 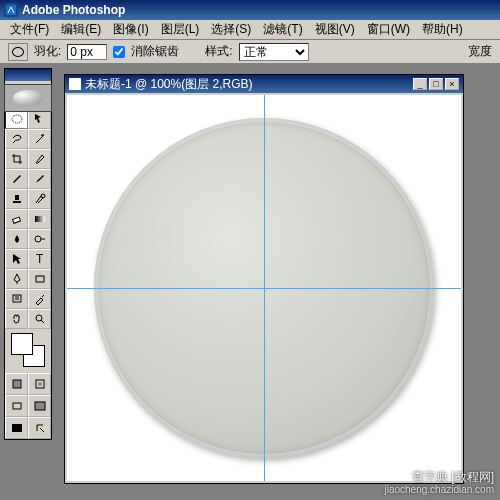 What do you see at coordinates (40, 259) in the screenshot?
I see `svg-text: T` at bounding box center [40, 259].